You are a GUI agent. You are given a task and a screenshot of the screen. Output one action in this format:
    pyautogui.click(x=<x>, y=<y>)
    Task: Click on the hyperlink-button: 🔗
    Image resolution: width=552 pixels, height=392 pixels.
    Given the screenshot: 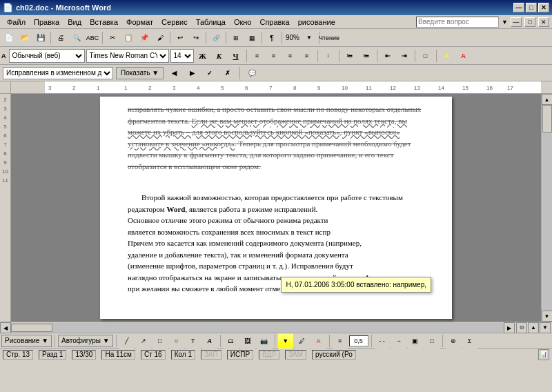 What is the action you would take?
    pyautogui.click(x=216, y=38)
    